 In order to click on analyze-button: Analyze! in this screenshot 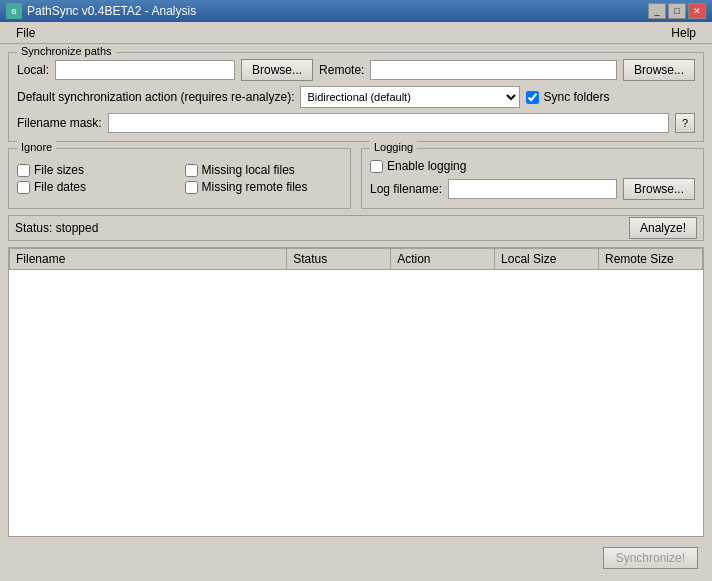, I will do `click(663, 228)`.